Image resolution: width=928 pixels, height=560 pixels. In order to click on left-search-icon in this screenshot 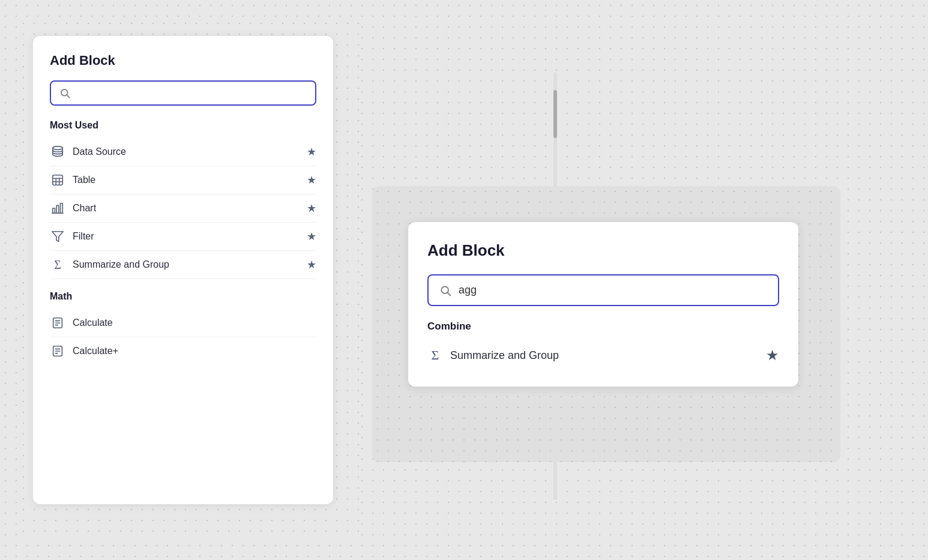, I will do `click(65, 93)`.